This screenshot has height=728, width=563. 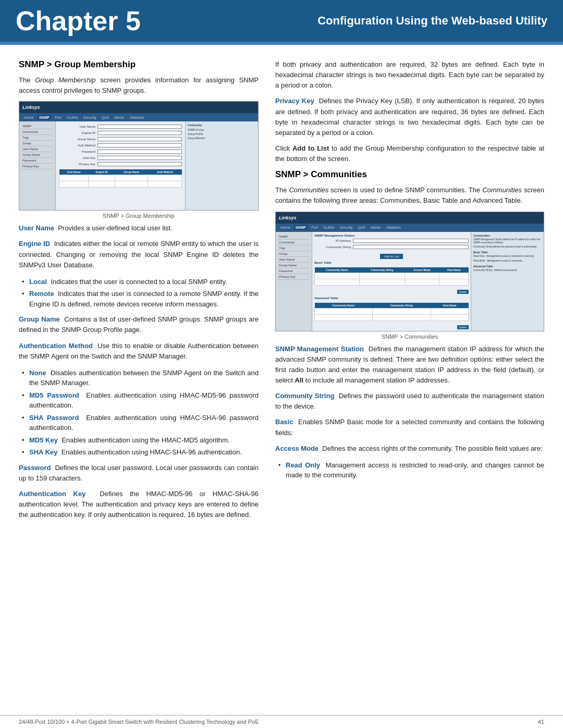 What do you see at coordinates (410, 175) in the screenshot?
I see `snmp-communities-heading: SNMP > Communities` at bounding box center [410, 175].